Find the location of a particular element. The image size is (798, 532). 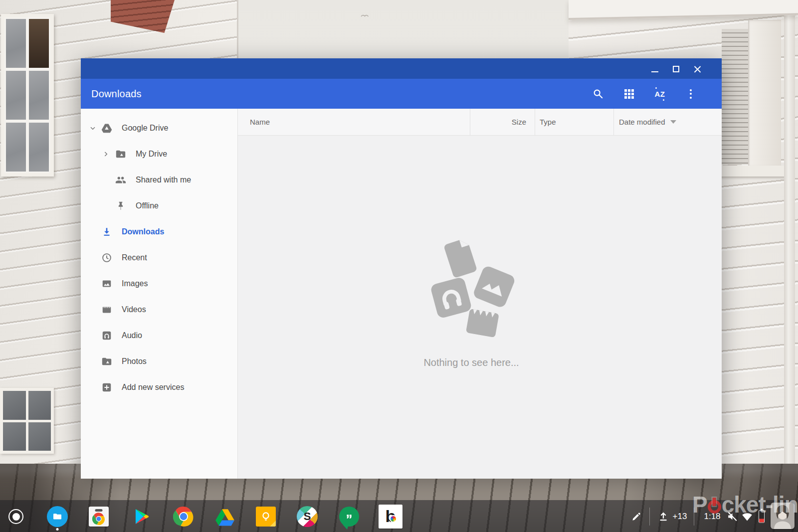

search-button is located at coordinates (598, 94).